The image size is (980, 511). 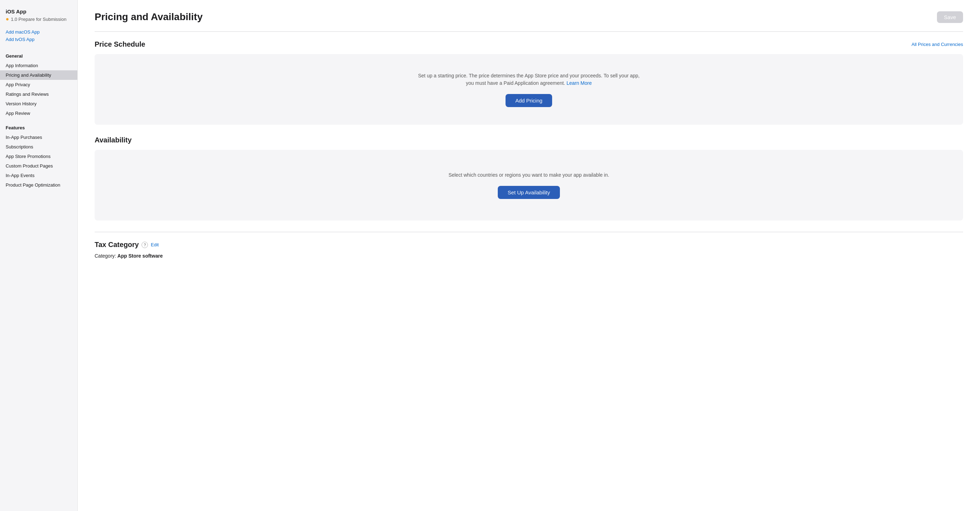 I want to click on app-title: iOS App, so click(x=39, y=11).